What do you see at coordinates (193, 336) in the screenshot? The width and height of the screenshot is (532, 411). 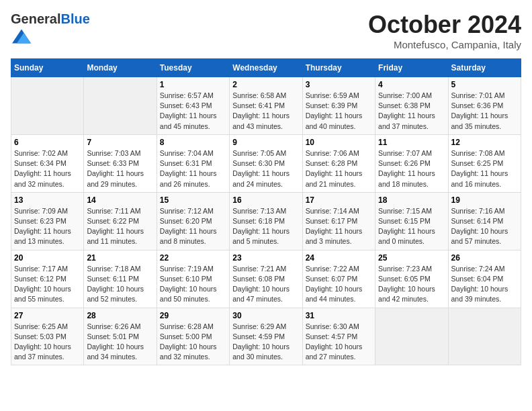 I see `calendar-cell: 29Sunrise: 6:28 AMSunset: 5:00 PMDayligh…` at bounding box center [193, 336].